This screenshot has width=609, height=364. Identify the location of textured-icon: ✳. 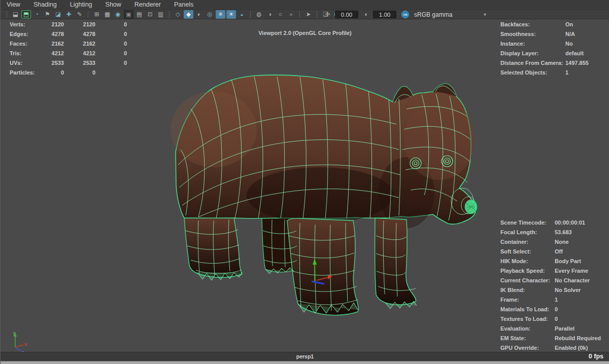
(220, 14).